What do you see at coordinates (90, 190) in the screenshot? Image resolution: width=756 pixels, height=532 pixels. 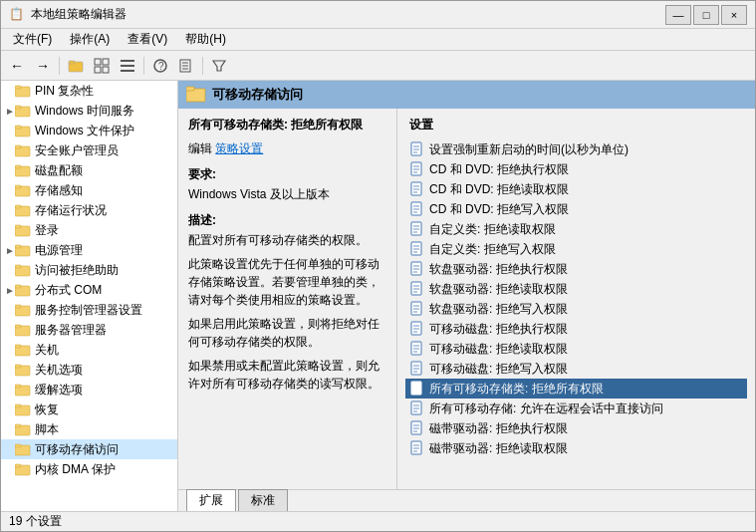 I see `sidebar-item-storage: 存储感知` at bounding box center [90, 190].